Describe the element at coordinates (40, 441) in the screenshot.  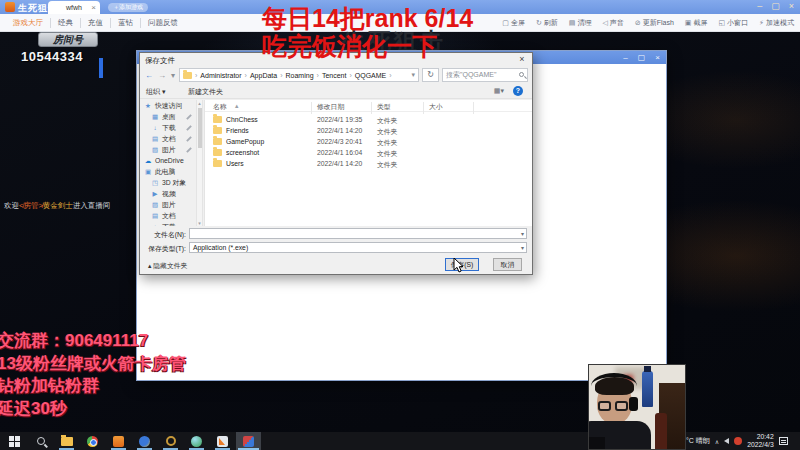
I see `taskbar-search-button` at that location.